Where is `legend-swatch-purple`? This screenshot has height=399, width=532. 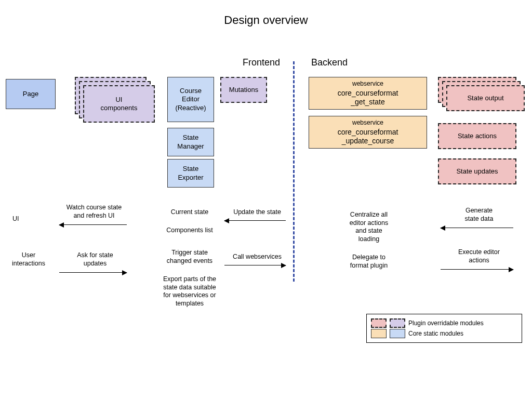
legend-swatch-purple is located at coordinates (397, 323).